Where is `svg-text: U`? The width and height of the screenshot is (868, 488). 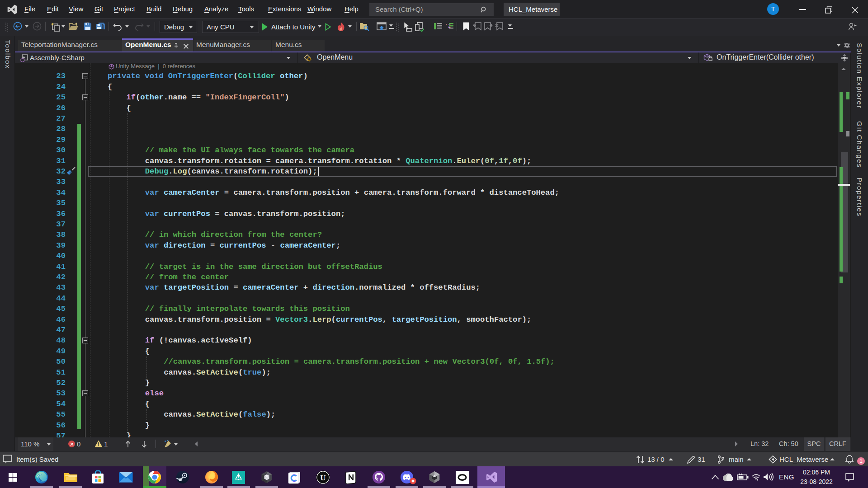 svg-text: U is located at coordinates (323, 478).